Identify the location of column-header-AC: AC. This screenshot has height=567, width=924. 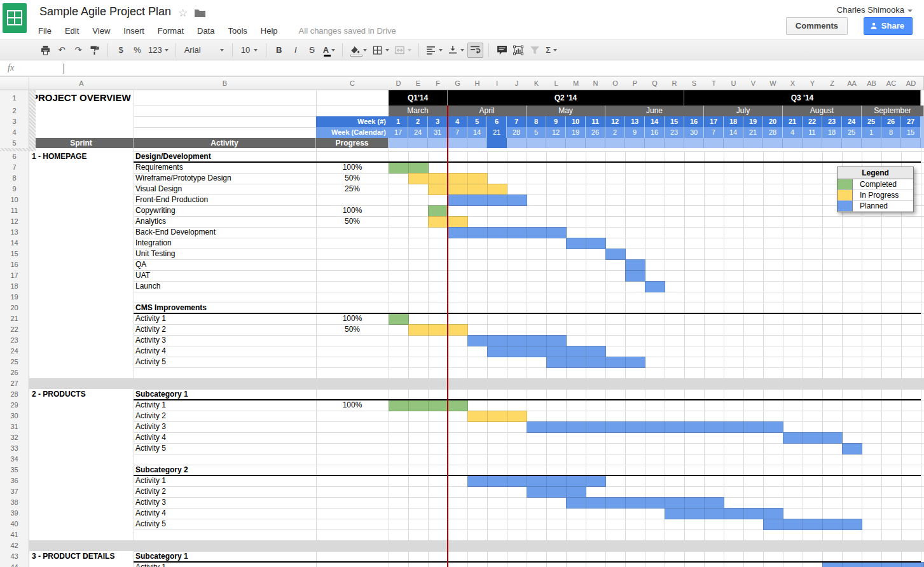
(892, 83).